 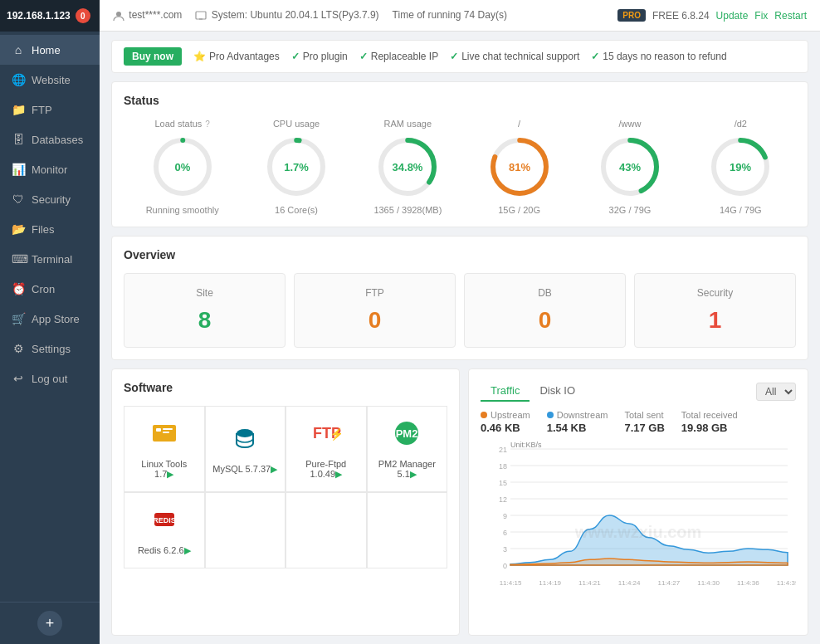 I want to click on sidebar: 192.168.1.123 0 ⌂ Home 🌐 Website 📁 FTP 🗄…, so click(x=50, y=322).